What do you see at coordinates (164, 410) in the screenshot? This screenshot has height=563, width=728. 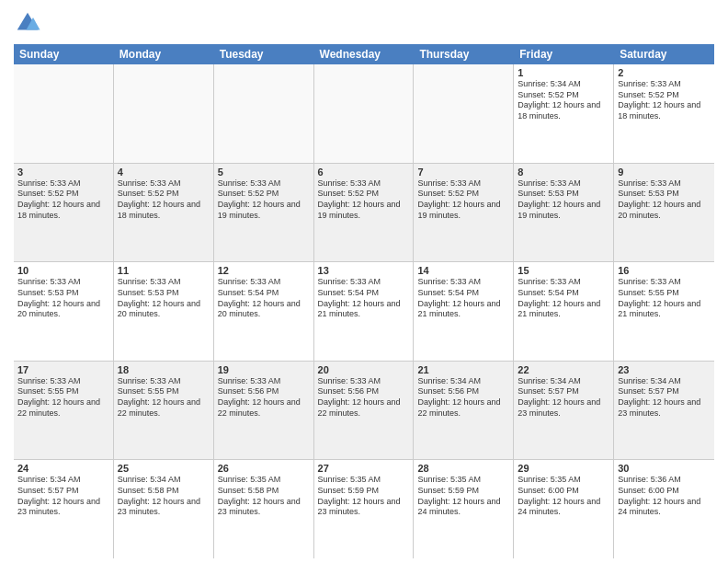 I see `calendar-cell: 18Sunrise: 5:33 AMSunset: 5:55 PMDayligh…` at bounding box center [164, 410].